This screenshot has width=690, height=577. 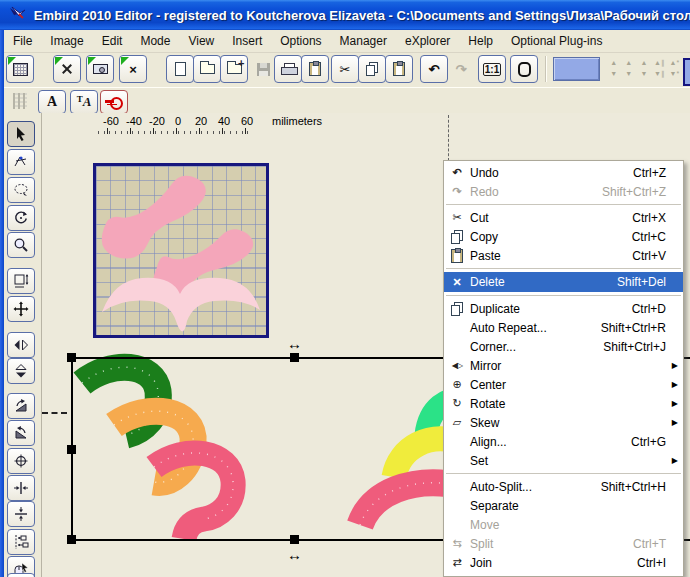 I want to click on crossed-tools-icon, so click(x=67, y=69).